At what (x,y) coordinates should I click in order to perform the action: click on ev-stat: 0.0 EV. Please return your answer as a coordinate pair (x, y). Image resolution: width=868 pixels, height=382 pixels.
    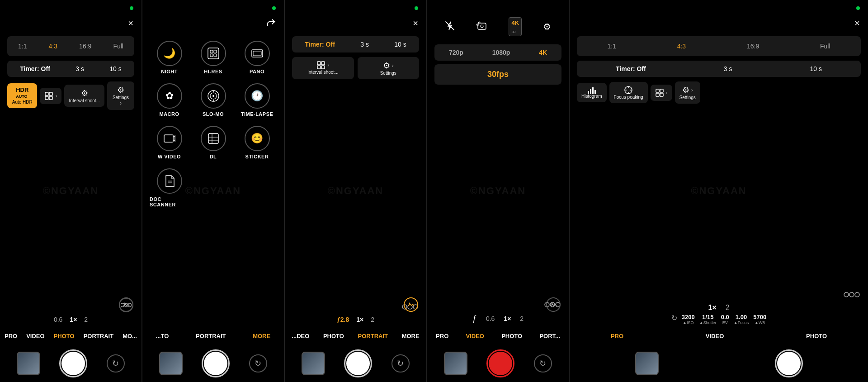
    Looking at the image, I should click on (725, 320).